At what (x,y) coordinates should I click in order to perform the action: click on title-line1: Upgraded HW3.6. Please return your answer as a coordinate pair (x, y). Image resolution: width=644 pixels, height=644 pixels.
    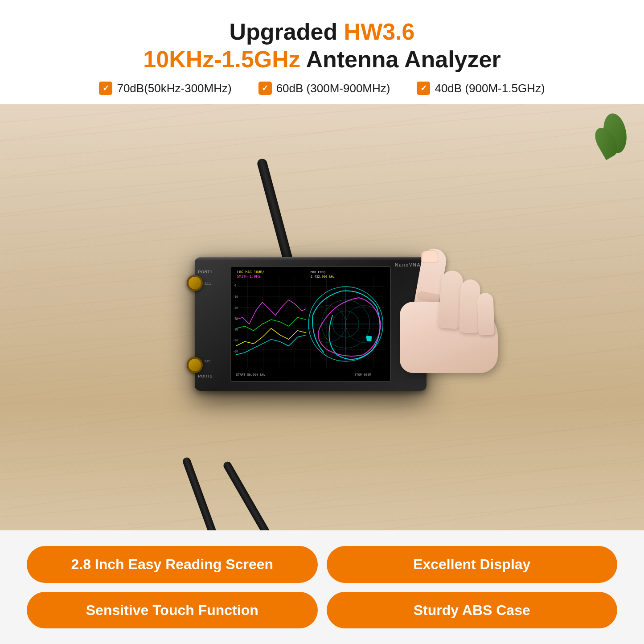
    Looking at the image, I should click on (322, 32).